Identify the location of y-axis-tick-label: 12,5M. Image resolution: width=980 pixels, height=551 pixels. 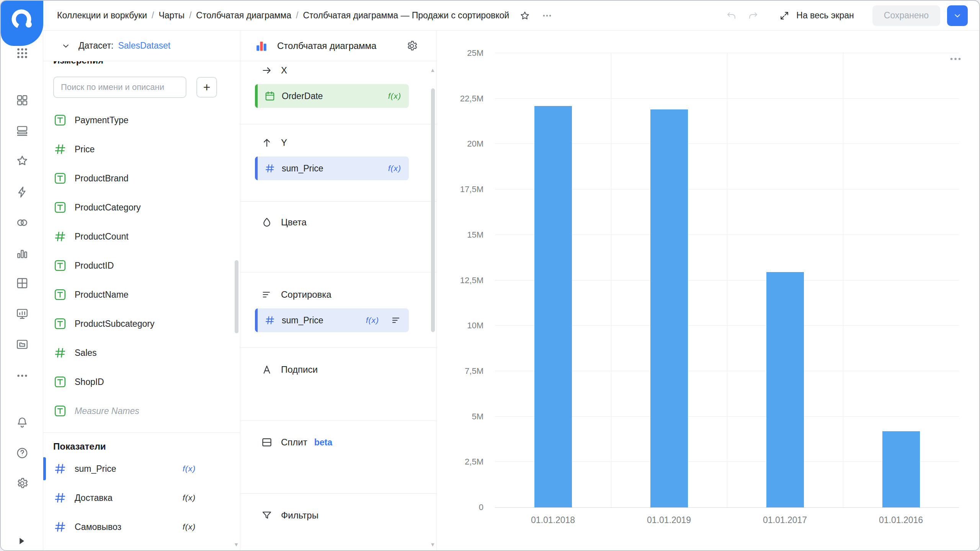
(472, 280).